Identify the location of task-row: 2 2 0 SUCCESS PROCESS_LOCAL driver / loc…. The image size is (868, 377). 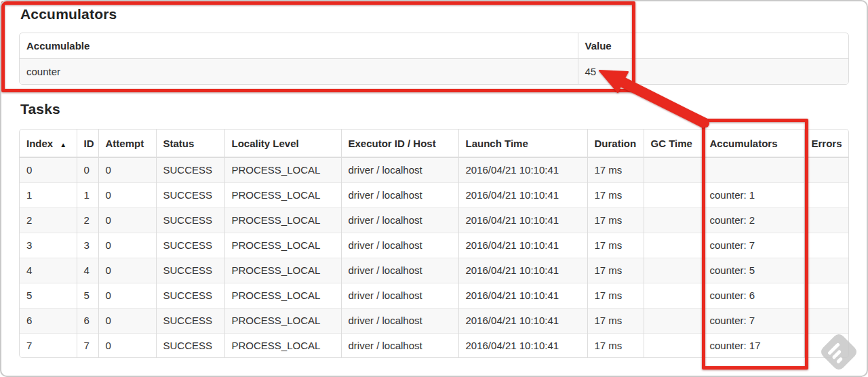
(434, 220).